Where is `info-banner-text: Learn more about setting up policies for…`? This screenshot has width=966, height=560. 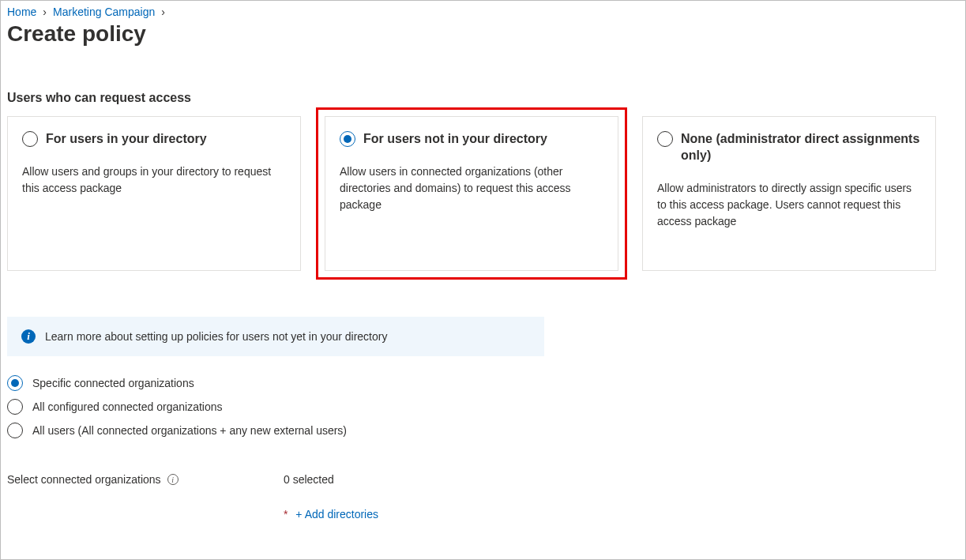
info-banner-text: Learn more about setting up policies for… is located at coordinates (216, 336).